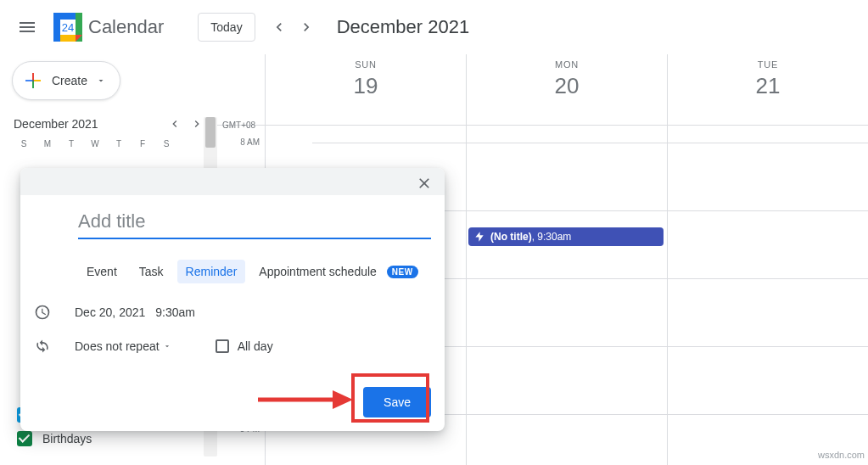 The width and height of the screenshot is (868, 465). Describe the element at coordinates (70, 81) in the screenshot. I see `create-label: Create` at that location.